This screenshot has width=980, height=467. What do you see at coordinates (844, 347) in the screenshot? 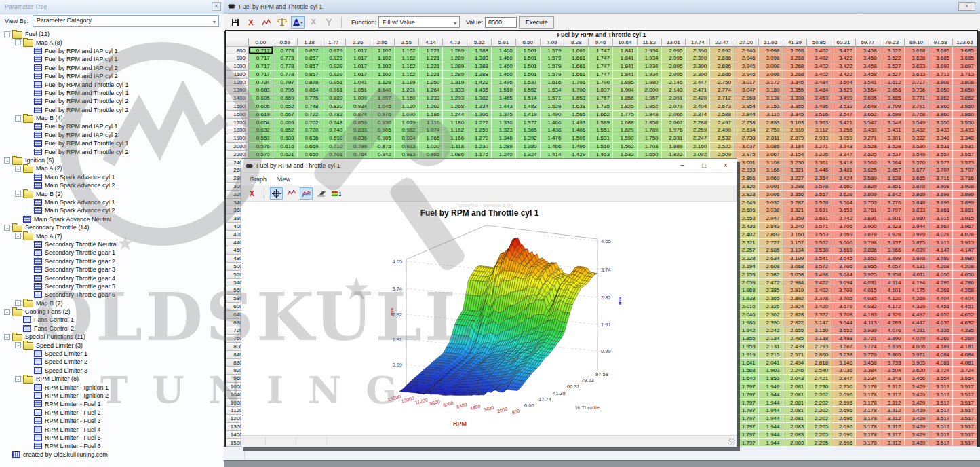
I see `table-cell: 3.287` at bounding box center [844, 347].